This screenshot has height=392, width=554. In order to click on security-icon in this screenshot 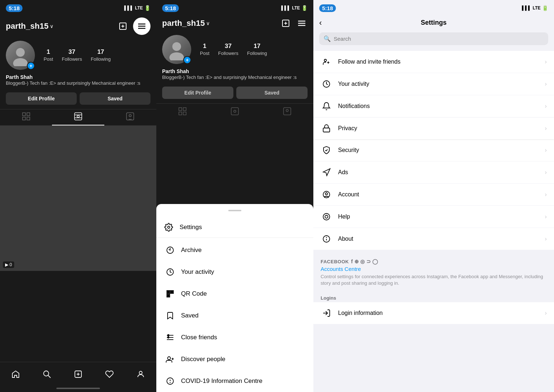, I will do `click(326, 150)`.